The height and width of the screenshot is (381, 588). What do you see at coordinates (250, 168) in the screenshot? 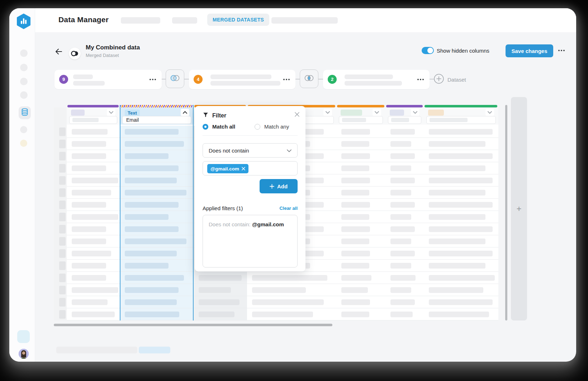
I see `filter-value-input: @gmail.com` at bounding box center [250, 168].